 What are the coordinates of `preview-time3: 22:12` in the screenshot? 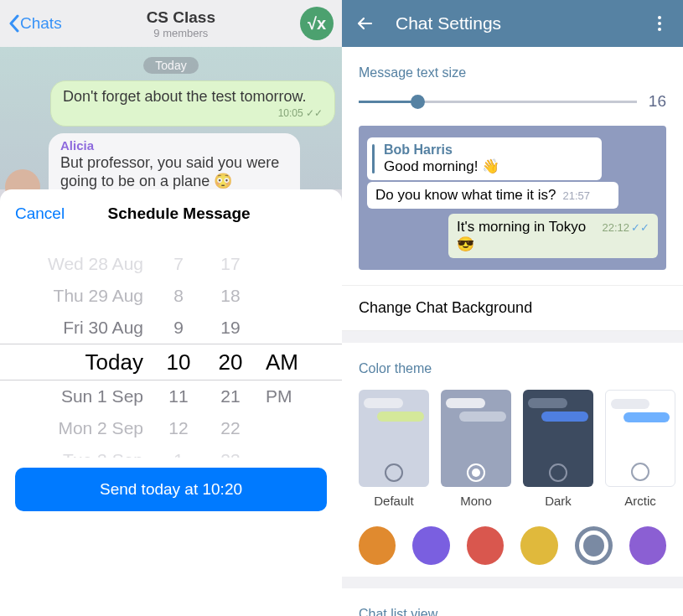 It's located at (615, 228).